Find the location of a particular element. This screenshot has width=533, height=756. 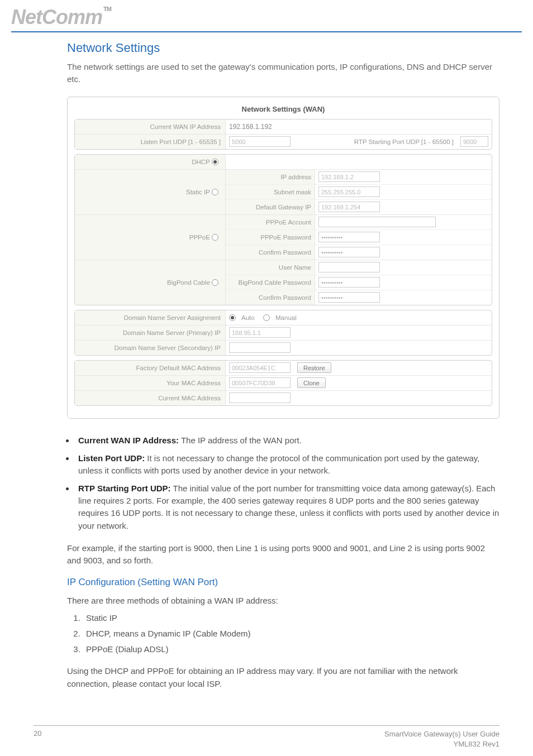

footer-rule is located at coordinates (266, 726).